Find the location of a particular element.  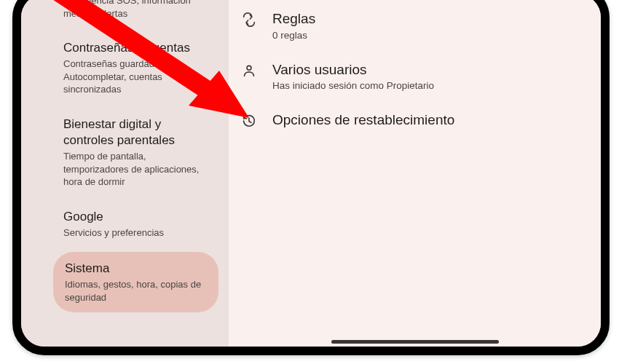

gesture-nav-handle is located at coordinates (415, 342).